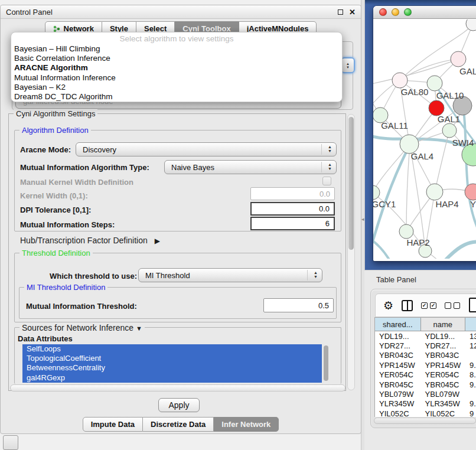 The height and width of the screenshot is (450, 476). Describe the element at coordinates (407, 306) in the screenshot. I see `columns-icon` at that location.